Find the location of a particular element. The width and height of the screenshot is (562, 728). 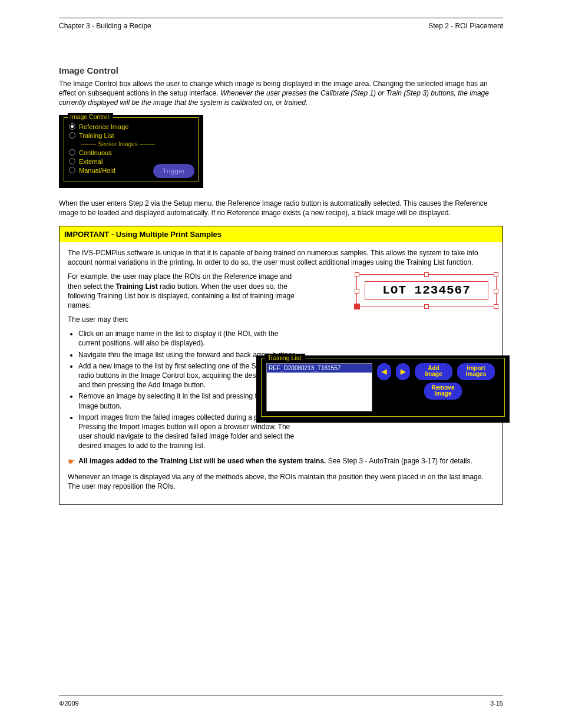

radio-continuous: Continuous is located at coordinates (131, 153).